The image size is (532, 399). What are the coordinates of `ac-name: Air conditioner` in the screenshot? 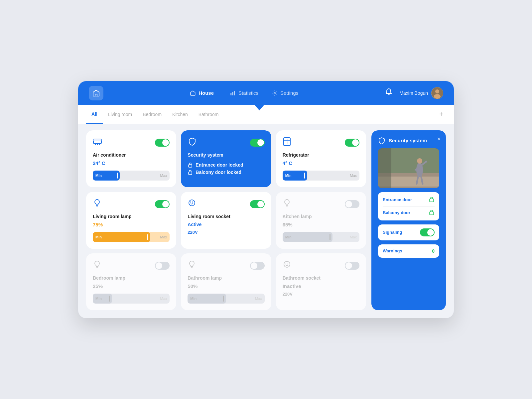 It's located at (131, 155).